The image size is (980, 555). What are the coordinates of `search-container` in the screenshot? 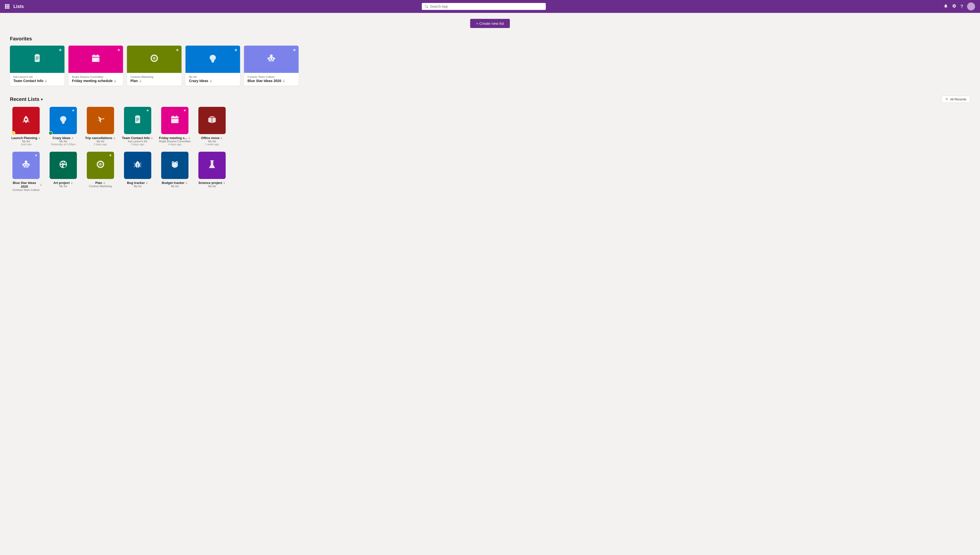 It's located at (484, 6).